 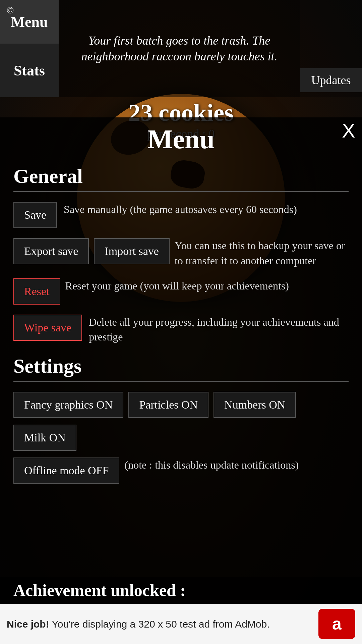 What do you see at coordinates (255, 405) in the screenshot?
I see `numbers-button: Numbers ON` at bounding box center [255, 405].